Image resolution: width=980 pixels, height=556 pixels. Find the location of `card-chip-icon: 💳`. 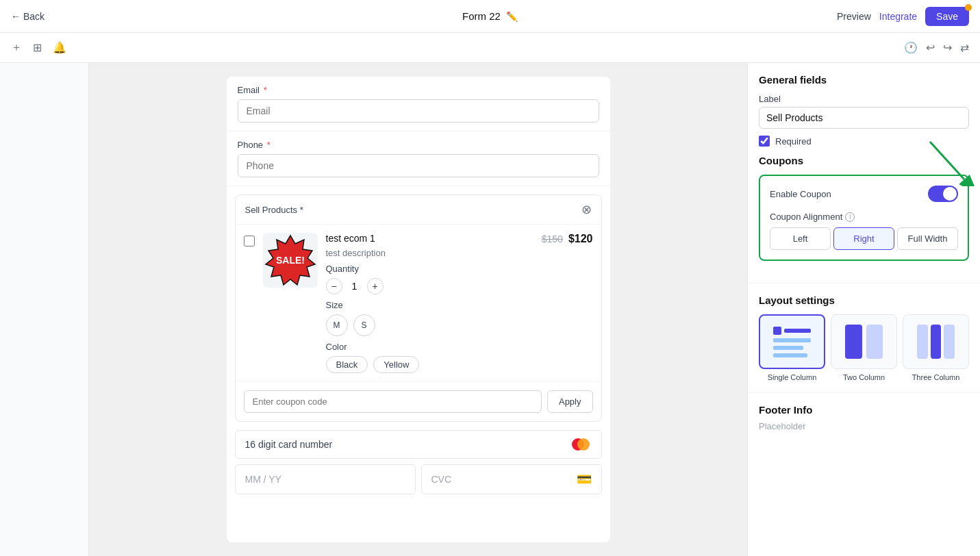

card-chip-icon: 💳 is located at coordinates (584, 479).